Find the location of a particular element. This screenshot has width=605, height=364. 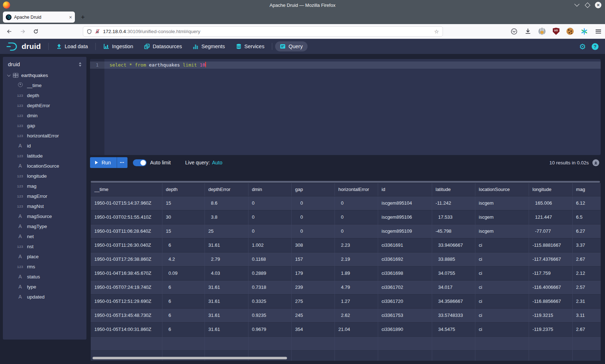

sidebar-column-rms: 123 rms is located at coordinates (45, 267).